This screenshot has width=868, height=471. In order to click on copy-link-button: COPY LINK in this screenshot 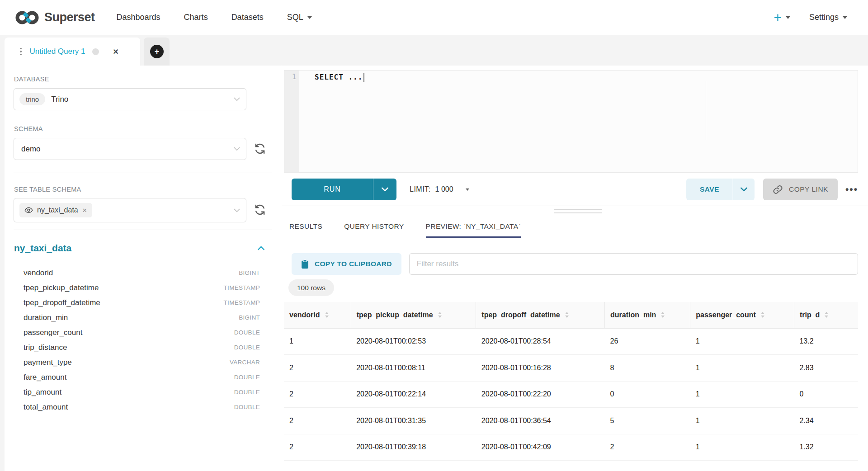, I will do `click(800, 189)`.